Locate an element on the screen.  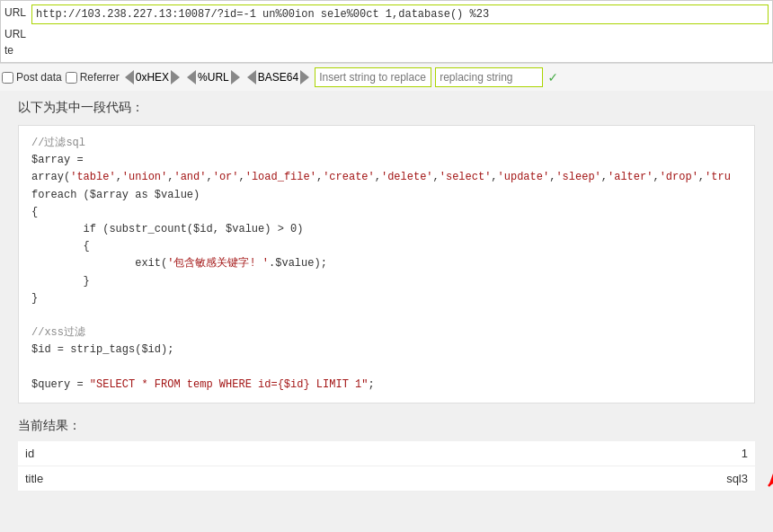
referrer-checkbox-label: Referrer is located at coordinates (93, 77).